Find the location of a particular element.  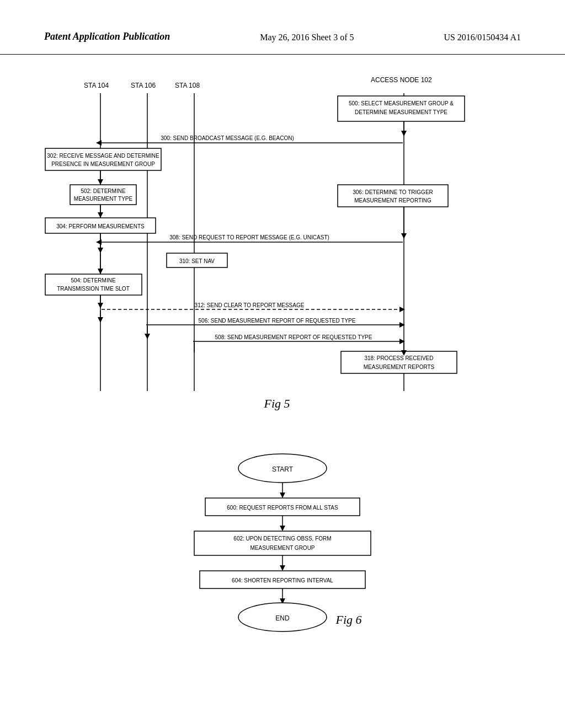

svg-text: PRESENCE IN MEASUREMENT GROUP is located at coordinates (103, 164).